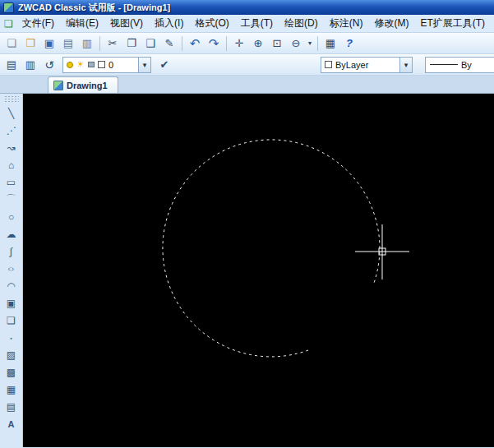 This screenshot has width=494, height=448. I want to click on pan-icon: ✛, so click(239, 44).